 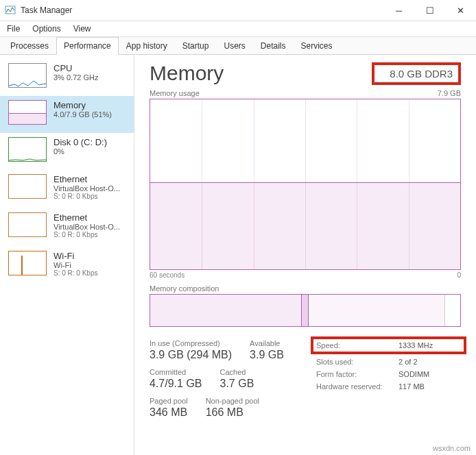 I want to click on tab-processes: Processes, so click(x=29, y=45).